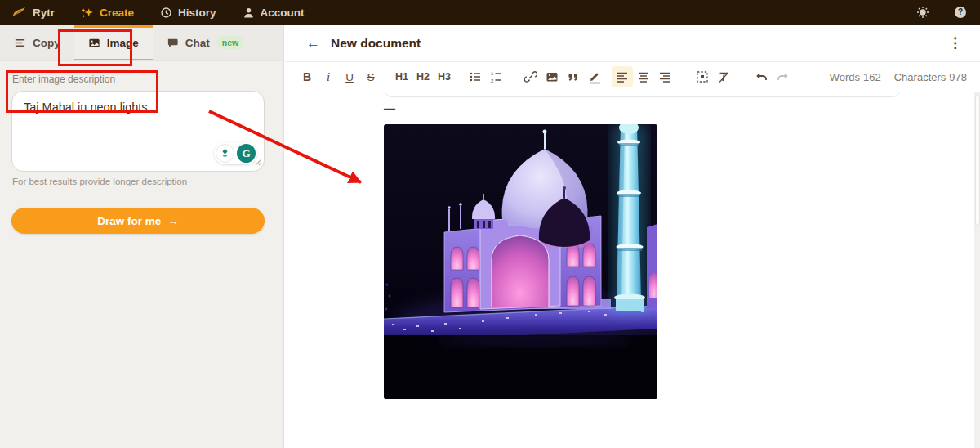 The height and width of the screenshot is (448, 980). Describe the element at coordinates (978, 160) in the screenshot. I see `scrollbar-thumb` at that location.